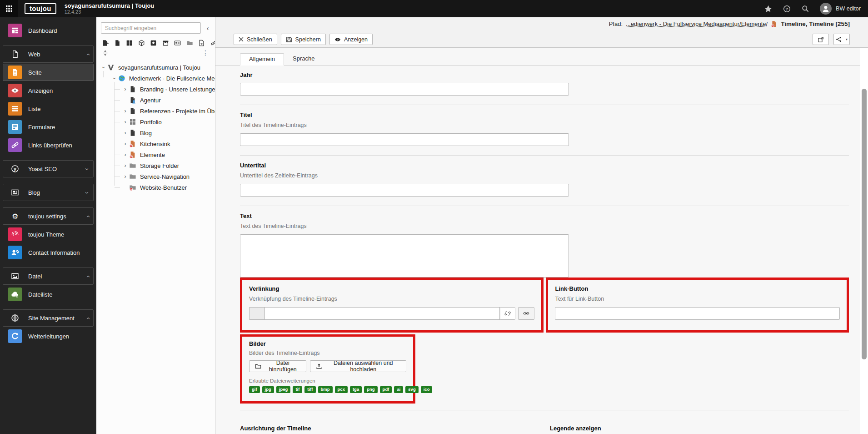 This screenshot has height=434, width=868. What do you see at coordinates (48, 54) in the screenshot?
I see `sidebar-item-web: Web›` at bounding box center [48, 54].